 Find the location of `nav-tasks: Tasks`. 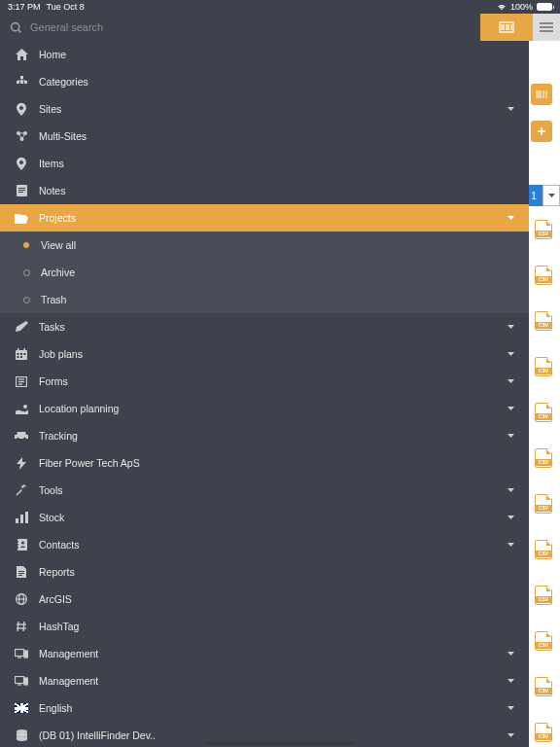

nav-tasks: Tasks is located at coordinates (264, 327).